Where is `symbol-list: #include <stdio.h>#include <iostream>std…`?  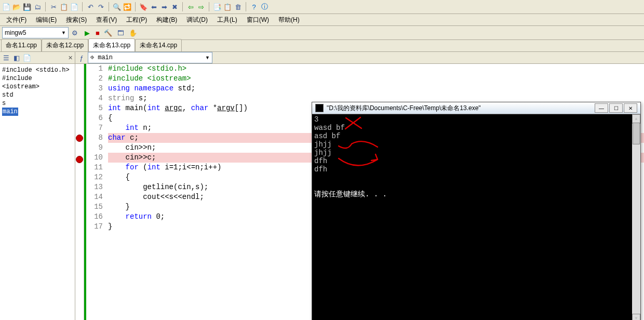
symbol-list: #include <stdio.h>#include <iostream>std… is located at coordinates (37, 91).